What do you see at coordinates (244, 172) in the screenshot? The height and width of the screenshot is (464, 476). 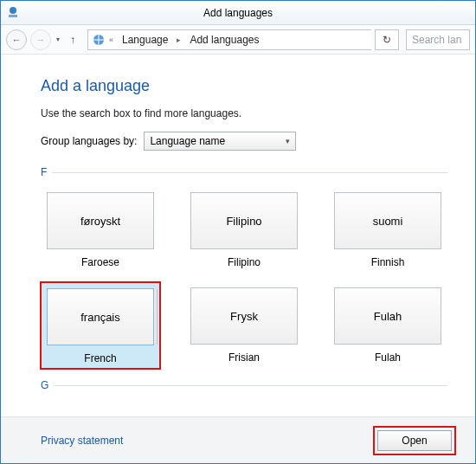 I see `group-header: F` at bounding box center [244, 172].